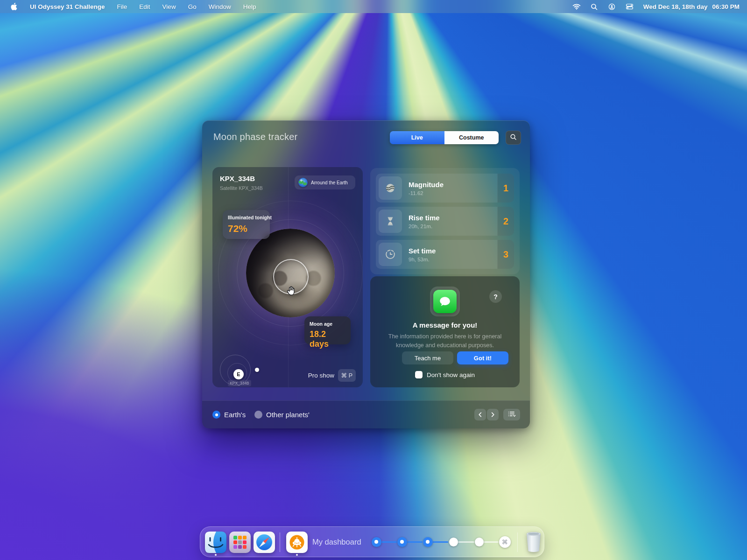 This screenshot has height=560, width=747. Describe the element at coordinates (308, 375) in the screenshot. I see `pro-show-label: Pro show` at that location.